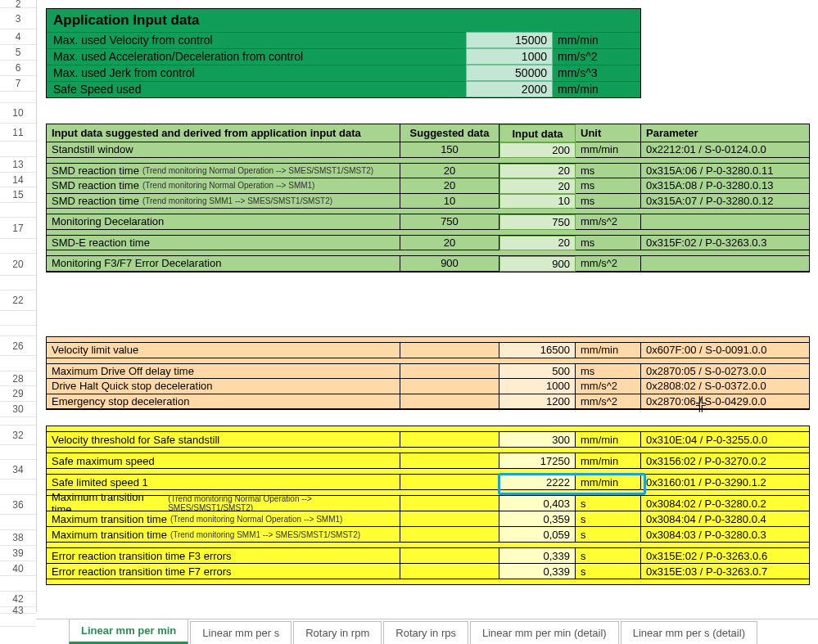  What do you see at coordinates (224, 403) in the screenshot?
I see `cell-name: Emergency stop deceleration` at bounding box center [224, 403].